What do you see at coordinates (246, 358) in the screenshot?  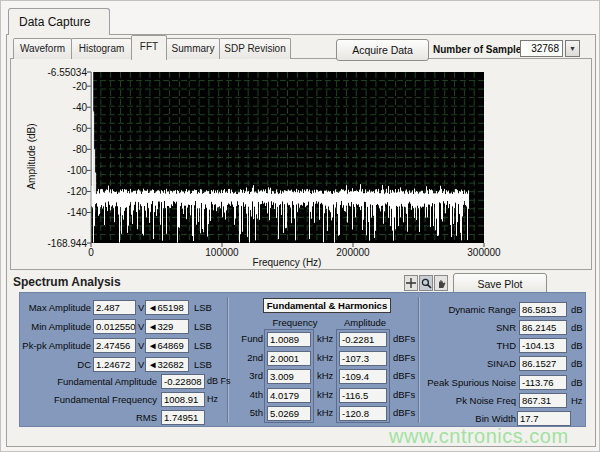 I see `harmonic-row-name: 2nd` at bounding box center [246, 358].